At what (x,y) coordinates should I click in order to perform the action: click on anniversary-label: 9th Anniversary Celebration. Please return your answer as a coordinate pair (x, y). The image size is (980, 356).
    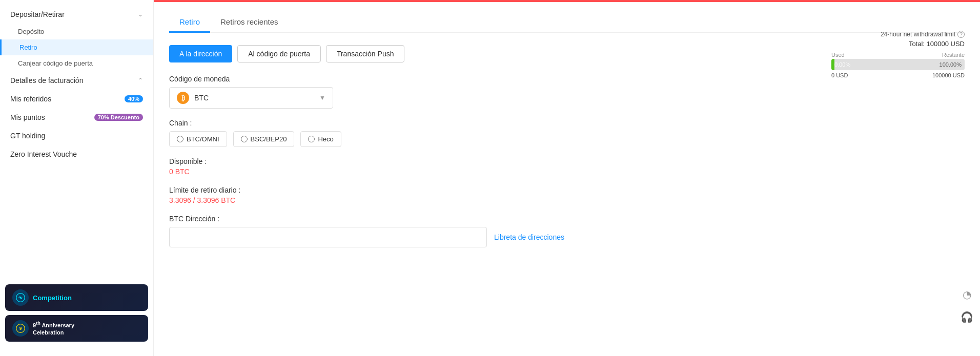
    Looking at the image, I should click on (53, 328).